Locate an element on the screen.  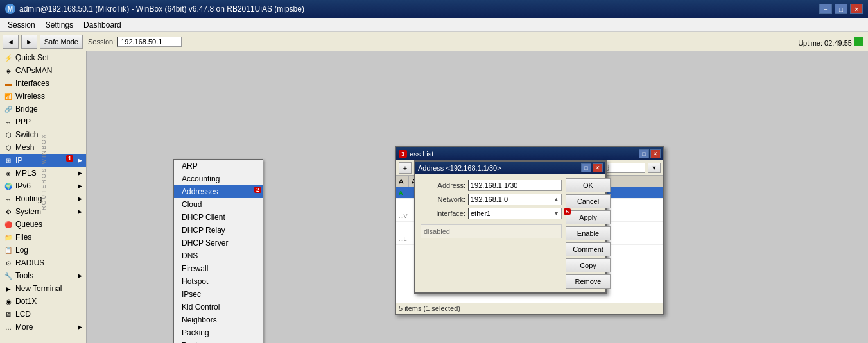
address-list-status: 5 items (1 selected) is located at coordinates (530, 308).